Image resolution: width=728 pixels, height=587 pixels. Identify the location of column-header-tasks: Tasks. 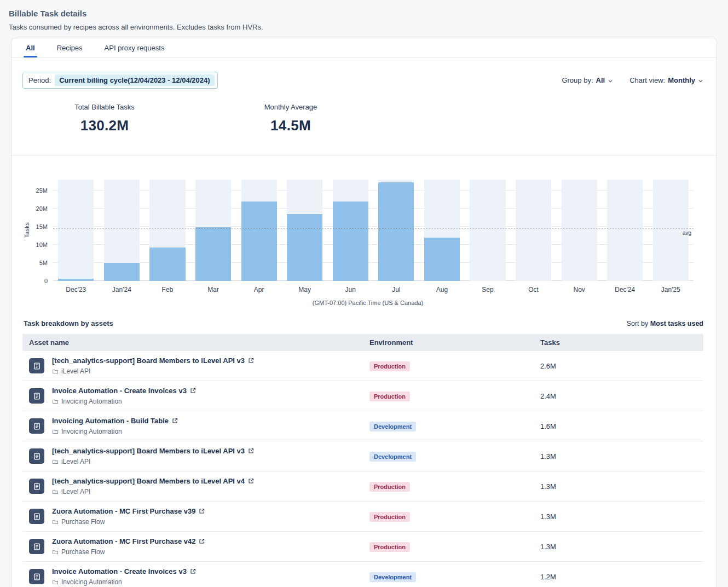
(619, 343).